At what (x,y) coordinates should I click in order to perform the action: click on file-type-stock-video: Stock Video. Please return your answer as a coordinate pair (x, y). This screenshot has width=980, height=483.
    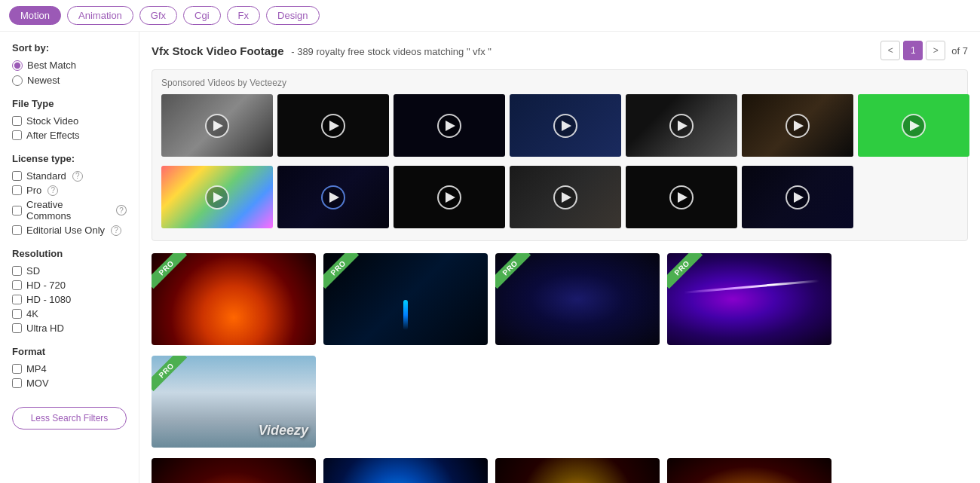
    Looking at the image, I should click on (69, 121).